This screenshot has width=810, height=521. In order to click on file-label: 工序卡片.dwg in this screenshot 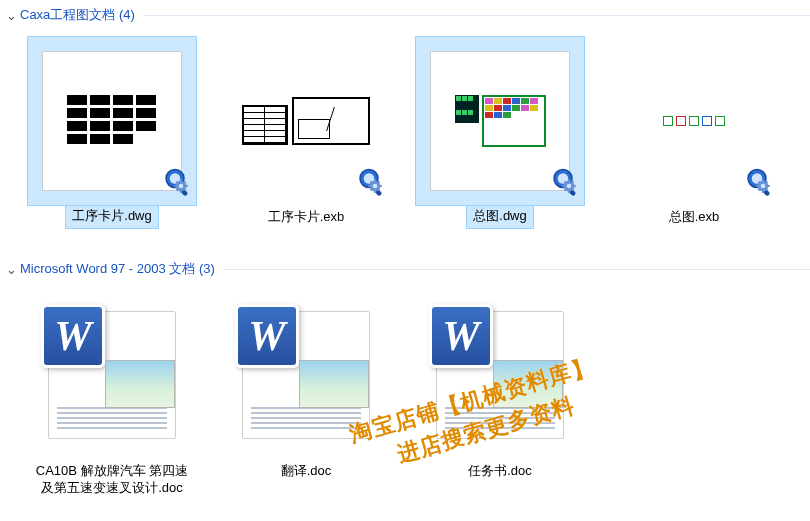, I will do `click(112, 218)`.